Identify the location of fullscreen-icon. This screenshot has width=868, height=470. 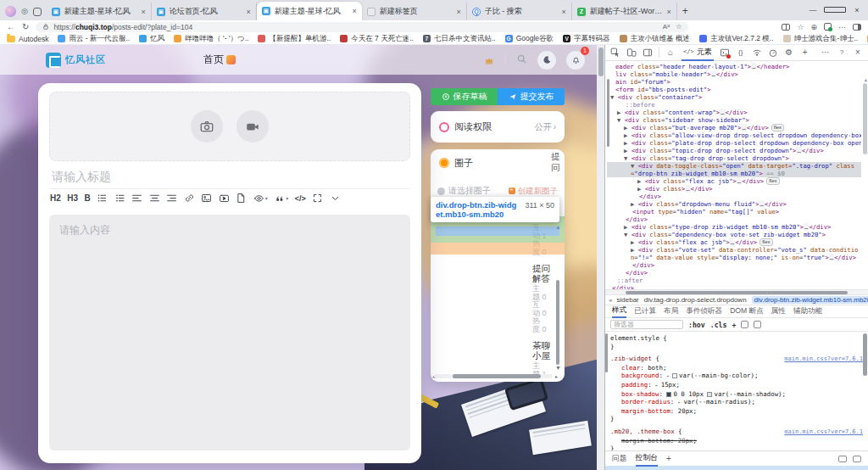
(317, 199).